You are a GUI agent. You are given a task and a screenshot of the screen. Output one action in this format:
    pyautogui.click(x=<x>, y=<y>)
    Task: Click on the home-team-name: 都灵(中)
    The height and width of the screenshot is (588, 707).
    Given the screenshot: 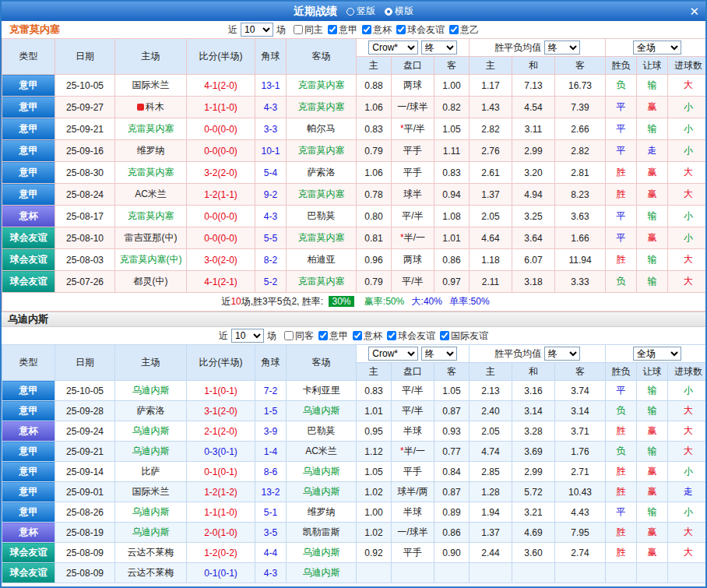 What is the action you would take?
    pyautogui.click(x=151, y=281)
    